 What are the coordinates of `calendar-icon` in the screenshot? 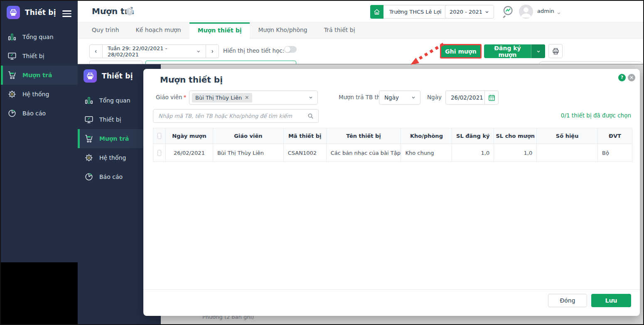 It's located at (491, 98).